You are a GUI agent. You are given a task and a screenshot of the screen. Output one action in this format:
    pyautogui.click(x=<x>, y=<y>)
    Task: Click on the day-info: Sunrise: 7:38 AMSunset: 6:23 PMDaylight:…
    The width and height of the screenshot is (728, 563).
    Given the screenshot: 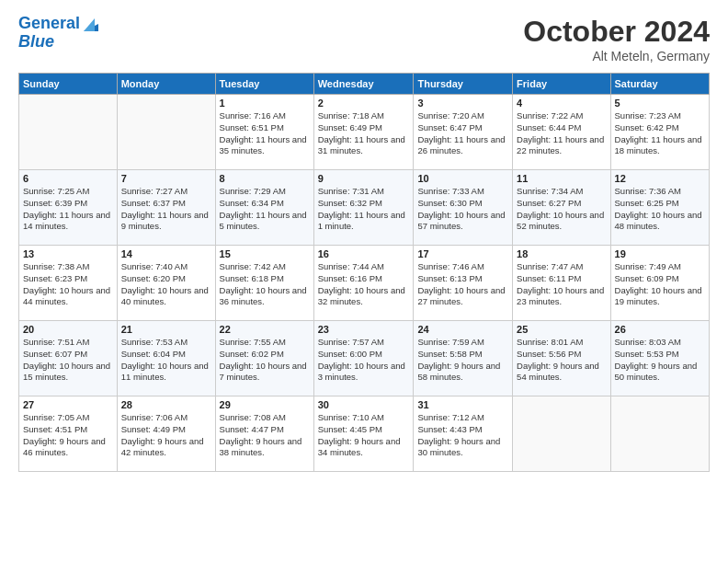 What is the action you would take?
    pyautogui.click(x=68, y=285)
    